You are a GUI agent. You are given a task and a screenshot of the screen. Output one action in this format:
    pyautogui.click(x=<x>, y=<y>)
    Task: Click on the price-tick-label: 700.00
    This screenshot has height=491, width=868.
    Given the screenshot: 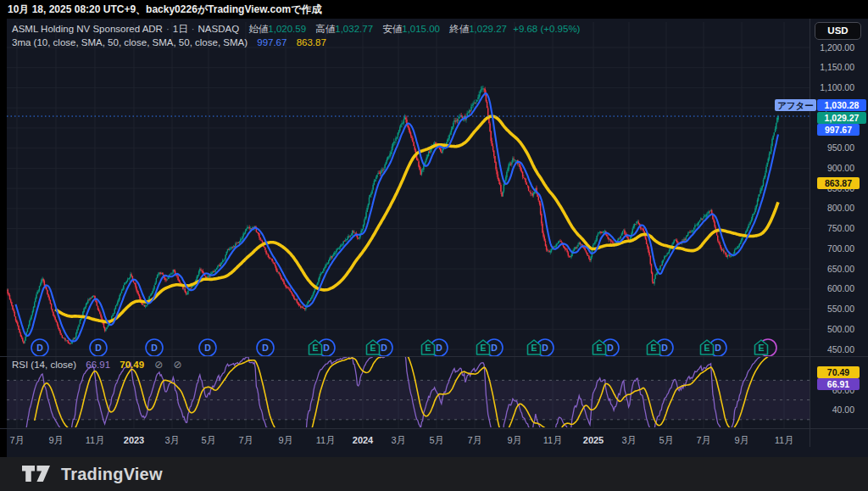 What is the action you would take?
    pyautogui.click(x=841, y=249)
    